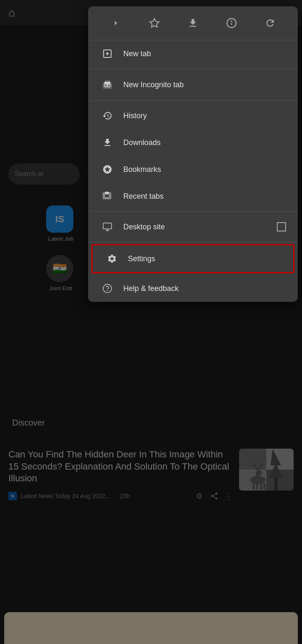  What do you see at coordinates (193, 23) in the screenshot?
I see `download-button` at bounding box center [193, 23].